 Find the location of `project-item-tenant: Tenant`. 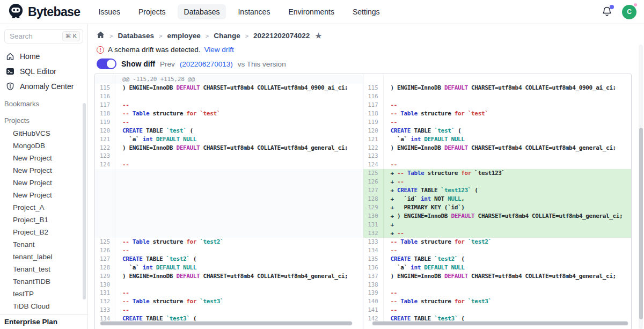

project-item-tenant: Tenant is located at coordinates (44, 245).